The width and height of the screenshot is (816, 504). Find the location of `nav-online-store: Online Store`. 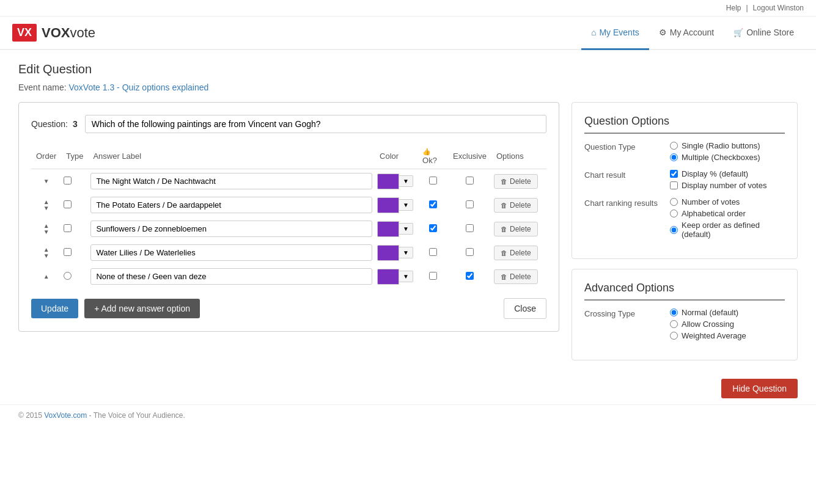

nav-online-store: Online Store is located at coordinates (764, 33).